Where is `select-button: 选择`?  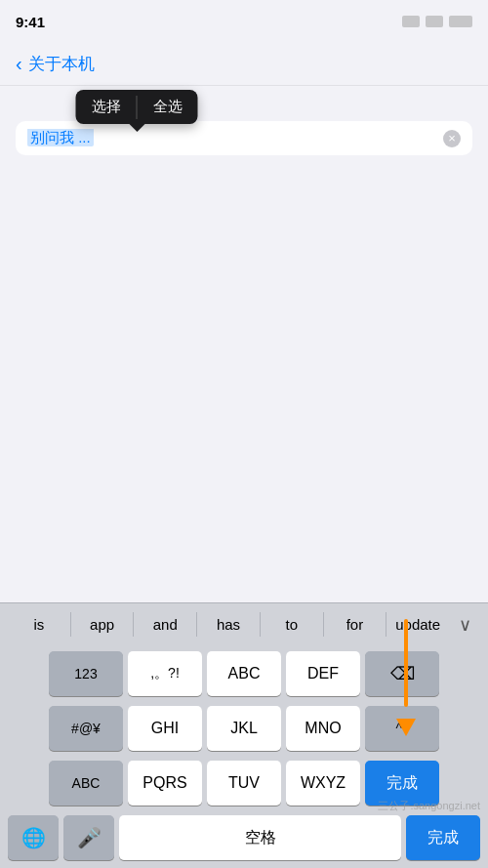 select-button: 选择 is located at coordinates (106, 107).